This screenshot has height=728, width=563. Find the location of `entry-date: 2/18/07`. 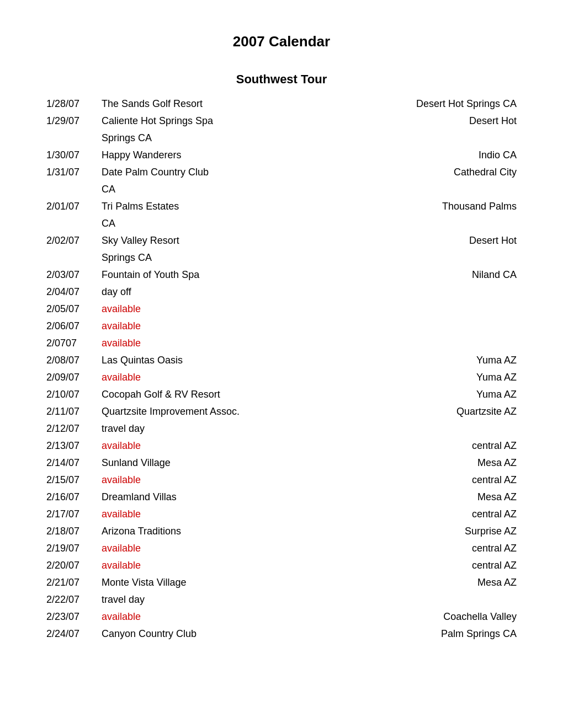

entry-date: 2/18/07 is located at coordinates (72, 532).